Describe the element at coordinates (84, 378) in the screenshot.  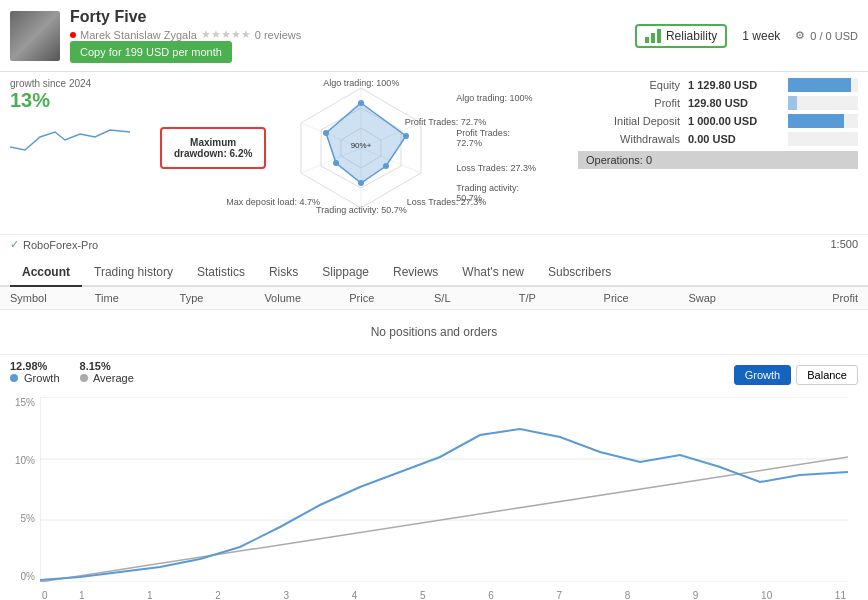
I see `avg-dot` at that location.